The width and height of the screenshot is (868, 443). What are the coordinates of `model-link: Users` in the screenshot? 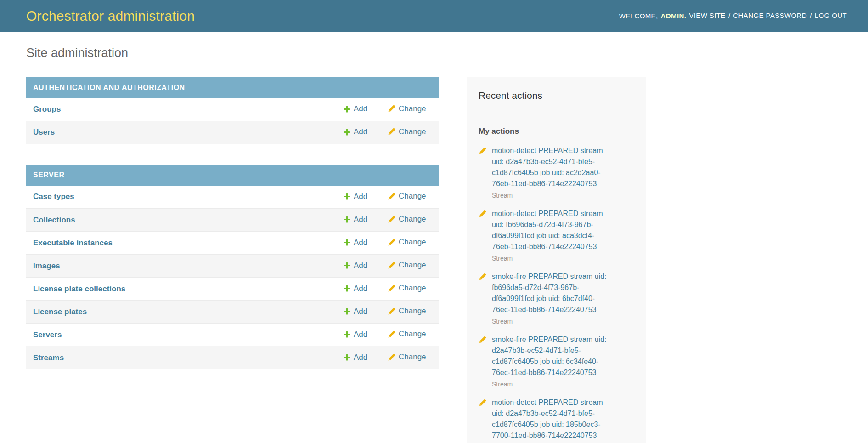 It's located at (44, 132).